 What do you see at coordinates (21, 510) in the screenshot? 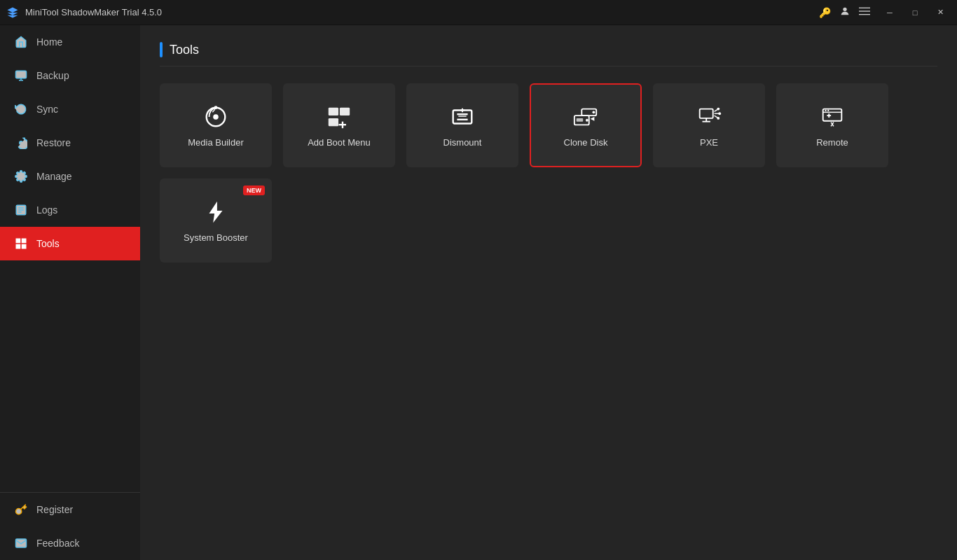
I see `register-icon` at bounding box center [21, 510].